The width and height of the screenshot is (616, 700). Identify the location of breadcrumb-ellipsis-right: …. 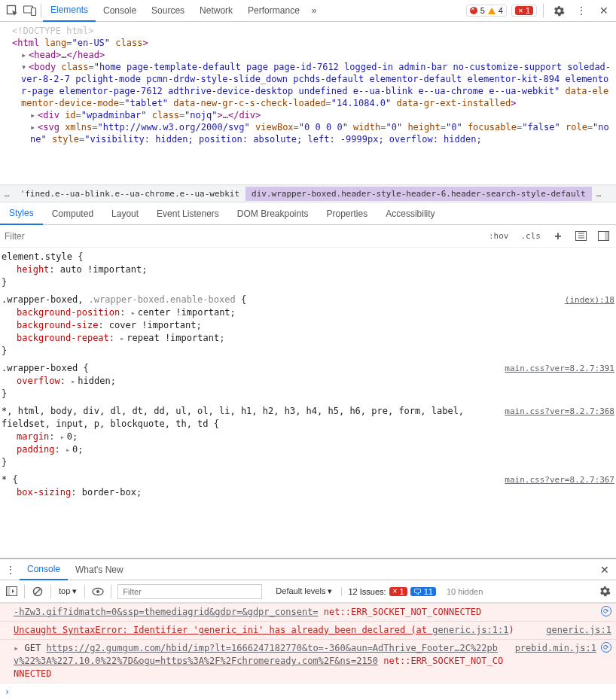
(599, 194).